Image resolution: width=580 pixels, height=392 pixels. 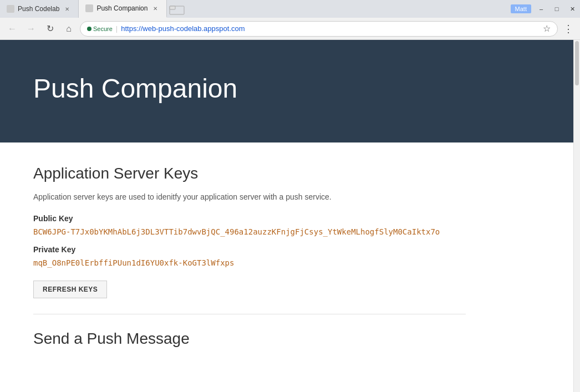 I want to click on scroll-thumb, so click(x=577, y=63).